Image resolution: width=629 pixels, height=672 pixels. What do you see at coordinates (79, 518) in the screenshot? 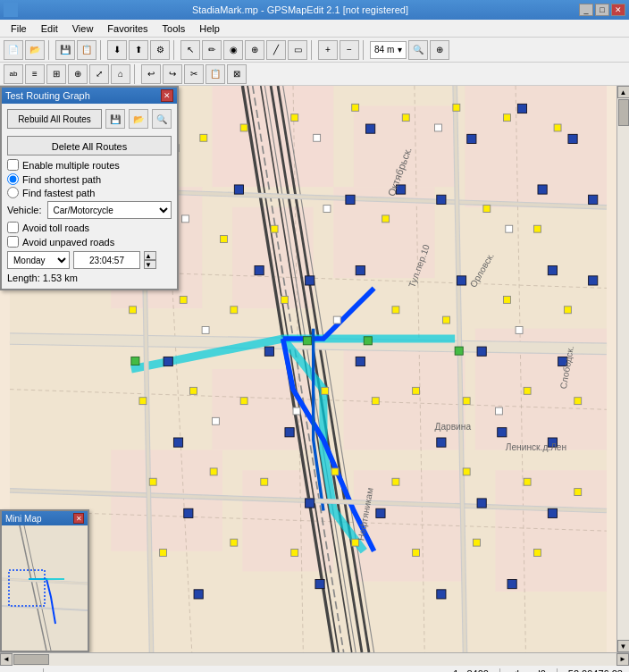
I see `mini-map-close-button: ✕` at bounding box center [79, 518].